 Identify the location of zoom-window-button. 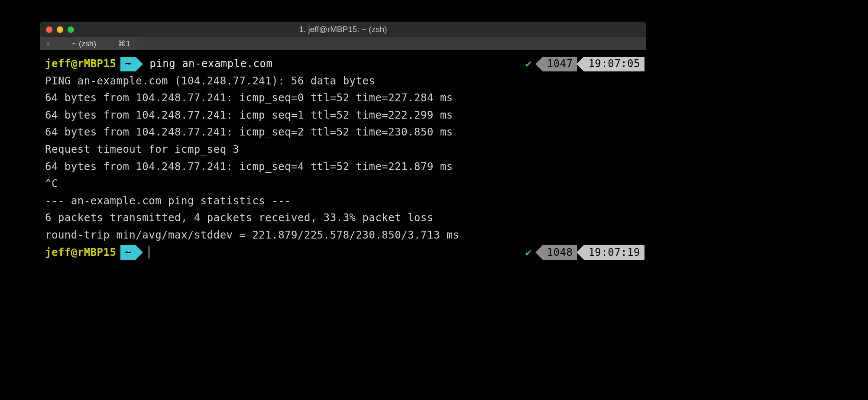
(71, 29).